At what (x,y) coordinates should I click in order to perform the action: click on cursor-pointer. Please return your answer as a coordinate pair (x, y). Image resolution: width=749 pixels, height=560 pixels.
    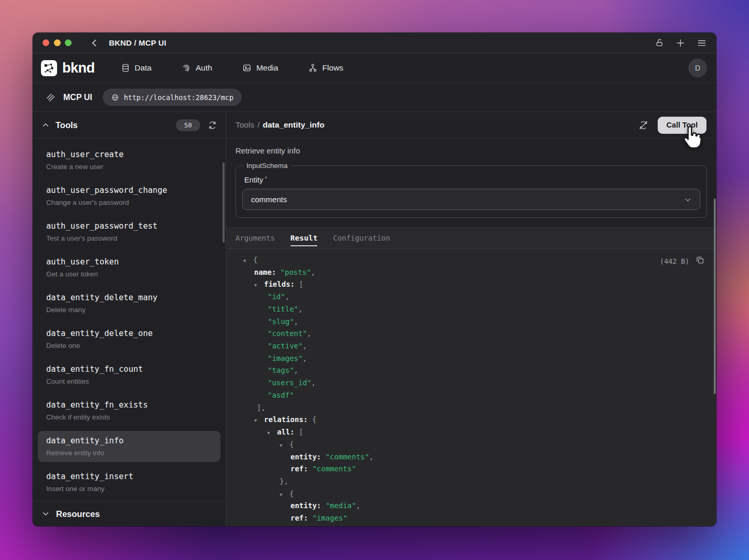
    Looking at the image, I should click on (692, 137).